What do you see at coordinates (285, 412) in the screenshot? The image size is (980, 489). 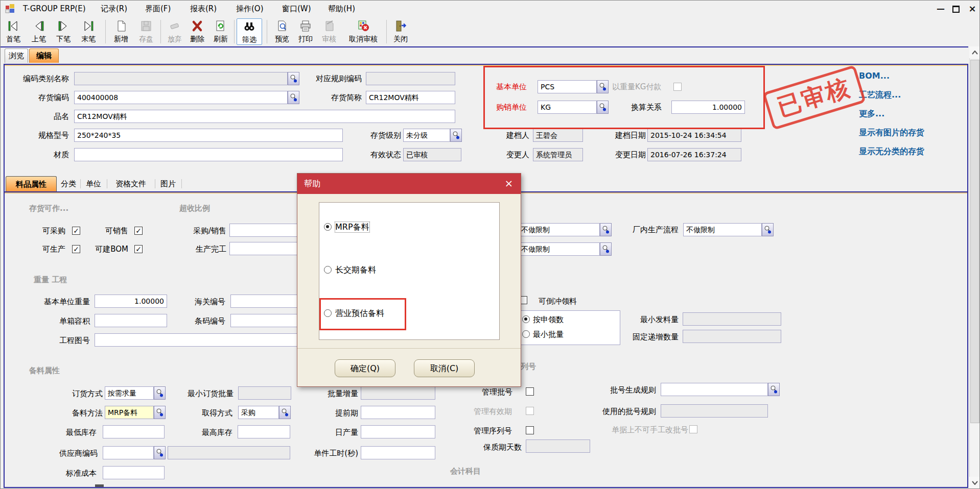 I see `acquire-mode-lookup-button` at bounding box center [285, 412].